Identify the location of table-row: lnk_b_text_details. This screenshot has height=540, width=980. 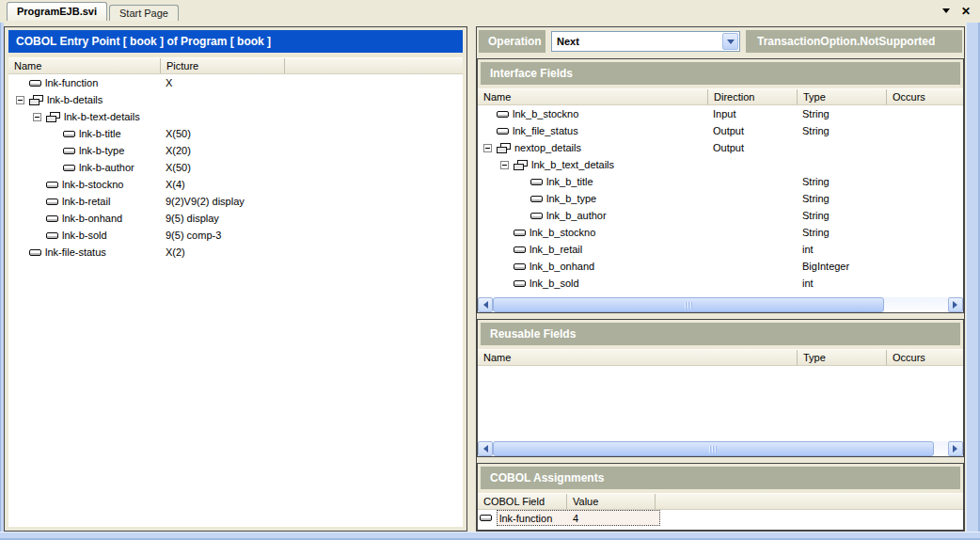
(720, 165).